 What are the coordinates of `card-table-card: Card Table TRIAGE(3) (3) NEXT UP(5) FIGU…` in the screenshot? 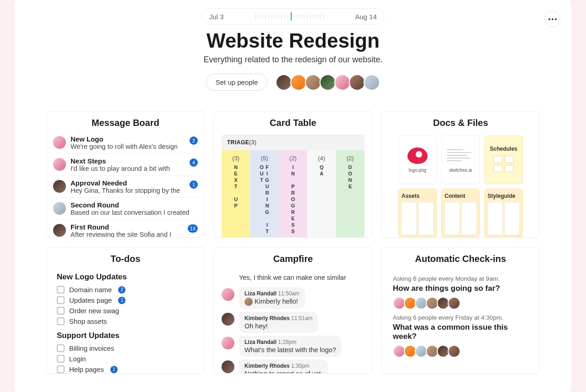 It's located at (293, 174).